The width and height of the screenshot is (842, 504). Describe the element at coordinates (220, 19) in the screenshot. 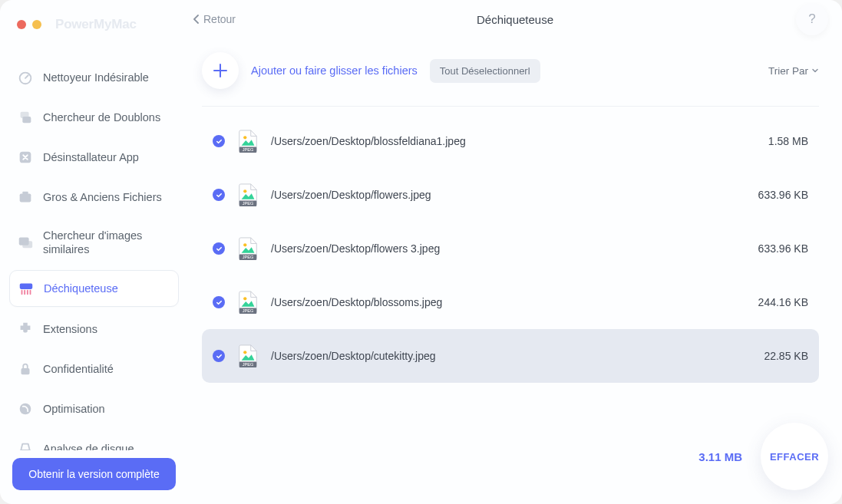

I see `back-label: Retour` at that location.